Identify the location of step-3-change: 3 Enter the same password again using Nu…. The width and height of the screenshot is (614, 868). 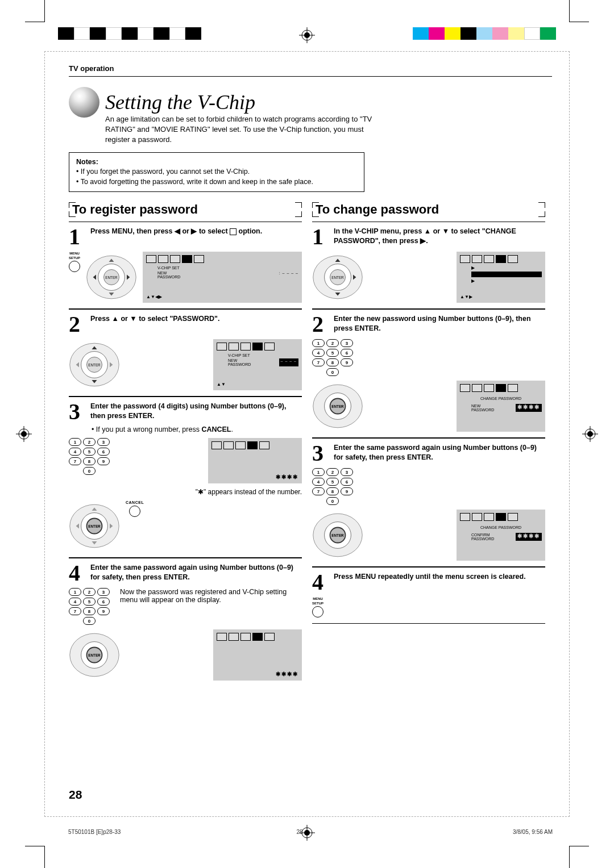
(429, 502).